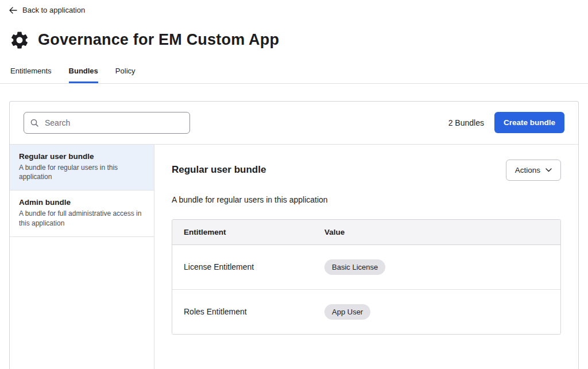 This screenshot has width=588, height=369. What do you see at coordinates (47, 10) in the screenshot?
I see `back-to-application-link: Back to application` at bounding box center [47, 10].